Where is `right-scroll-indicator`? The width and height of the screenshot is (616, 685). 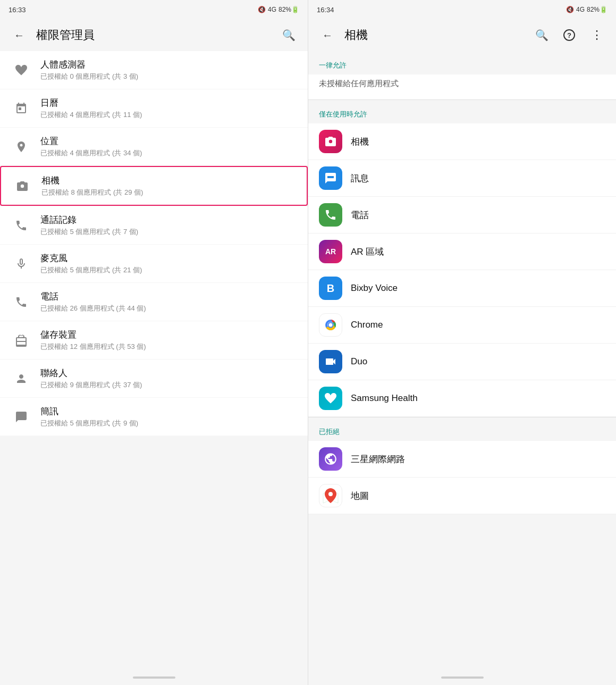
right-scroll-indicator is located at coordinates (462, 678).